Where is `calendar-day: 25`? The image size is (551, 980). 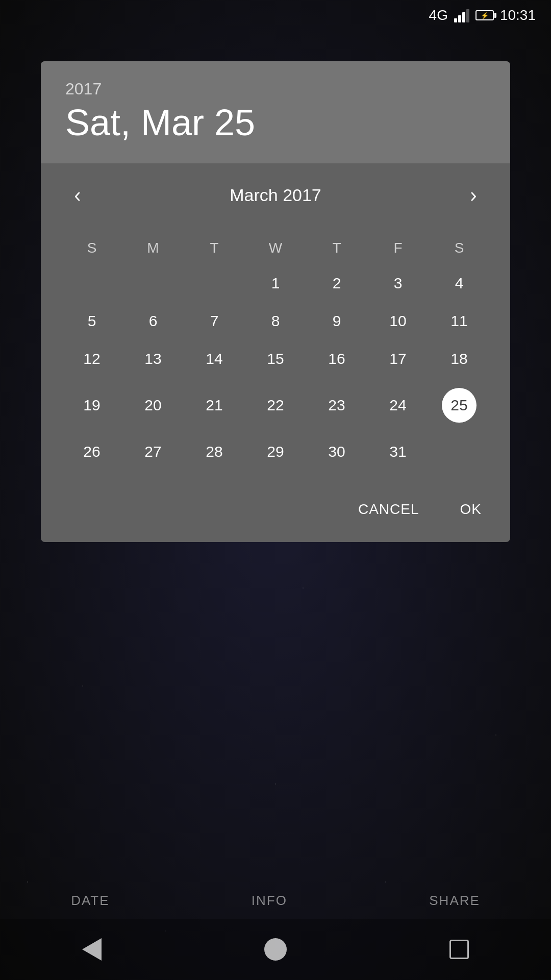 calendar-day: 25 is located at coordinates (459, 405).